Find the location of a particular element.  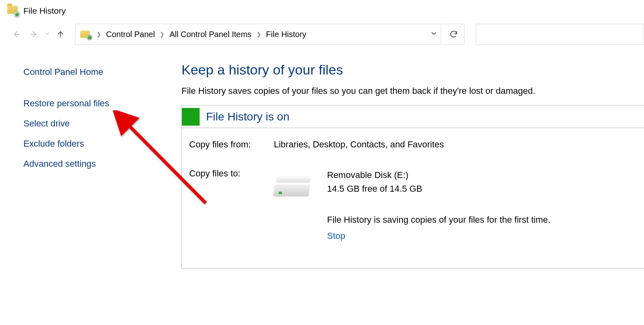

page-heading: Keep a history of your files is located at coordinates (406, 70).